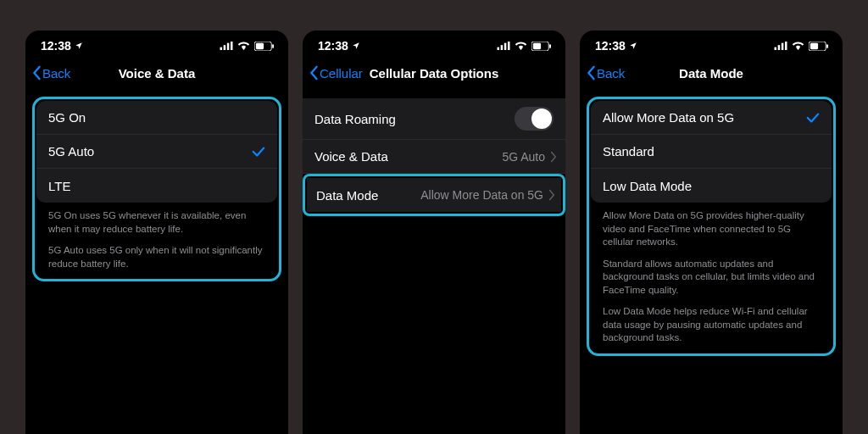 This screenshot has height=434, width=868. What do you see at coordinates (341, 73) in the screenshot?
I see `back-label: Cellular` at bounding box center [341, 73].